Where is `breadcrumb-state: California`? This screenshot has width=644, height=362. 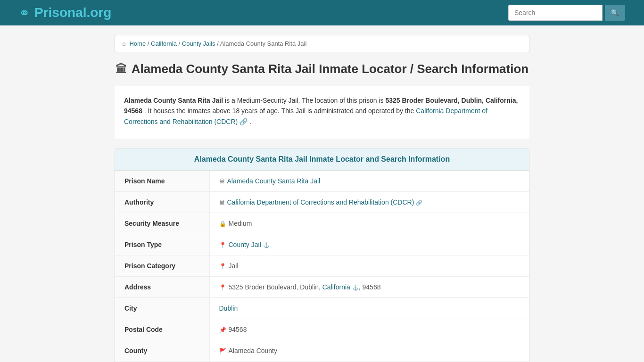
breadcrumb-state: California is located at coordinates (164, 43).